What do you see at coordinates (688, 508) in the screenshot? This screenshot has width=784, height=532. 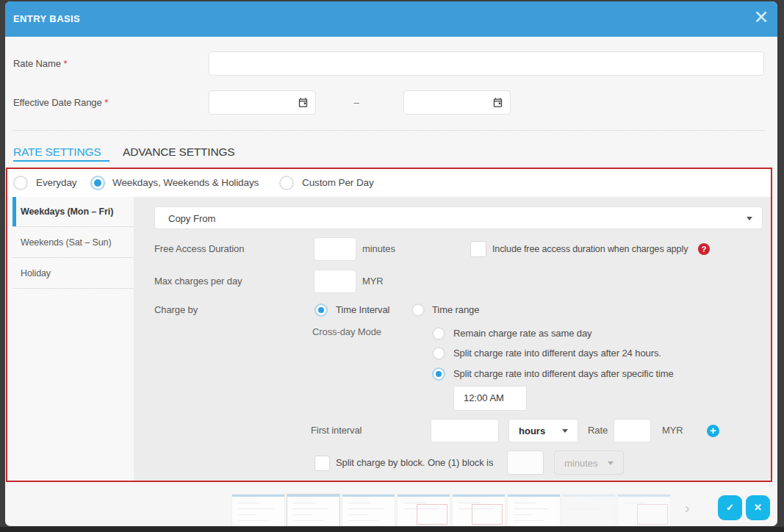 I see `filmstrip-next-icon: ›` at bounding box center [688, 508].